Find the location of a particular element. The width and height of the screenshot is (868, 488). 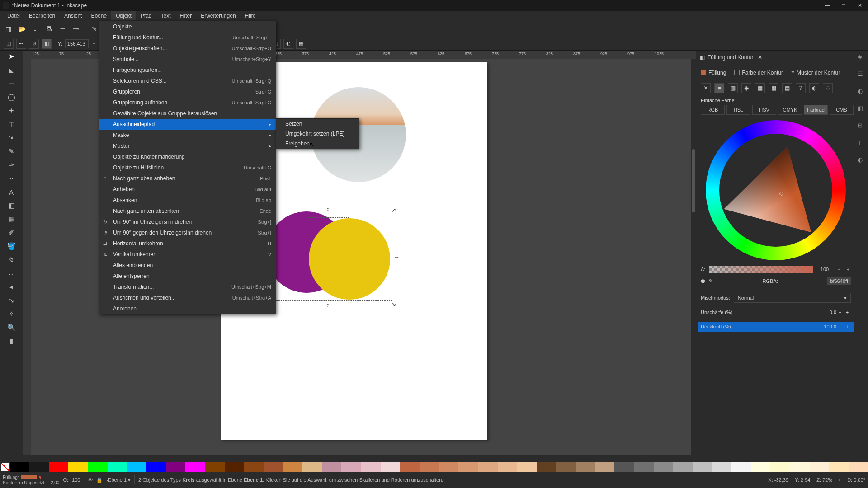

eraser-tool-icon: ◂ is located at coordinates (11, 287).